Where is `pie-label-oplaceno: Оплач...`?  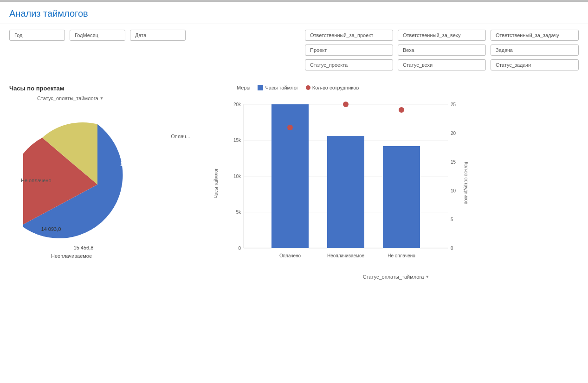 pie-label-oplaceno: Оплач... is located at coordinates (181, 136).